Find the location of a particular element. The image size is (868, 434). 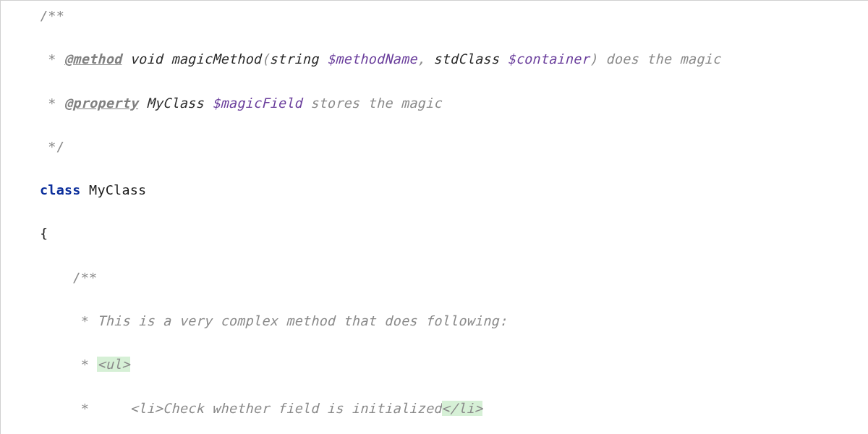

doc-text: stores the magic is located at coordinates (372, 103).